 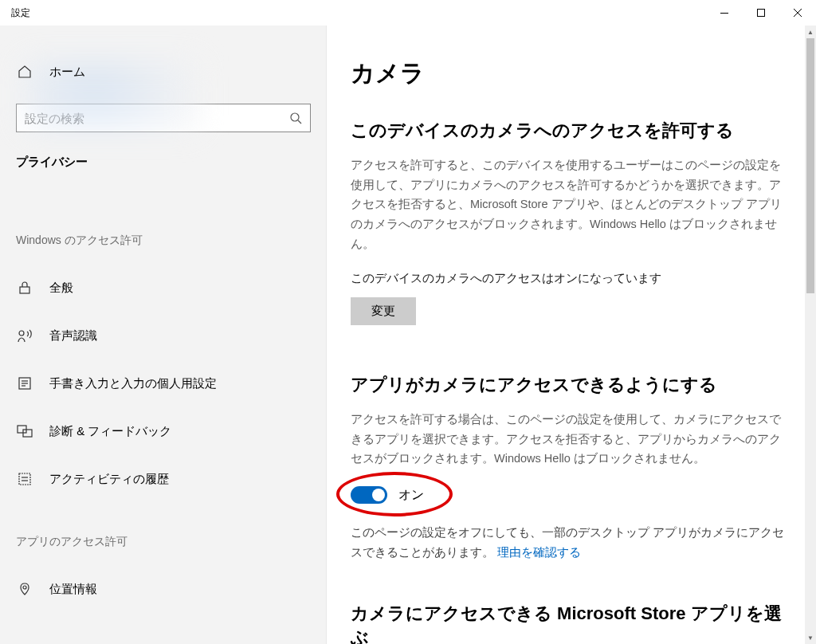 What do you see at coordinates (761, 13) in the screenshot?
I see `window-controls` at bounding box center [761, 13].